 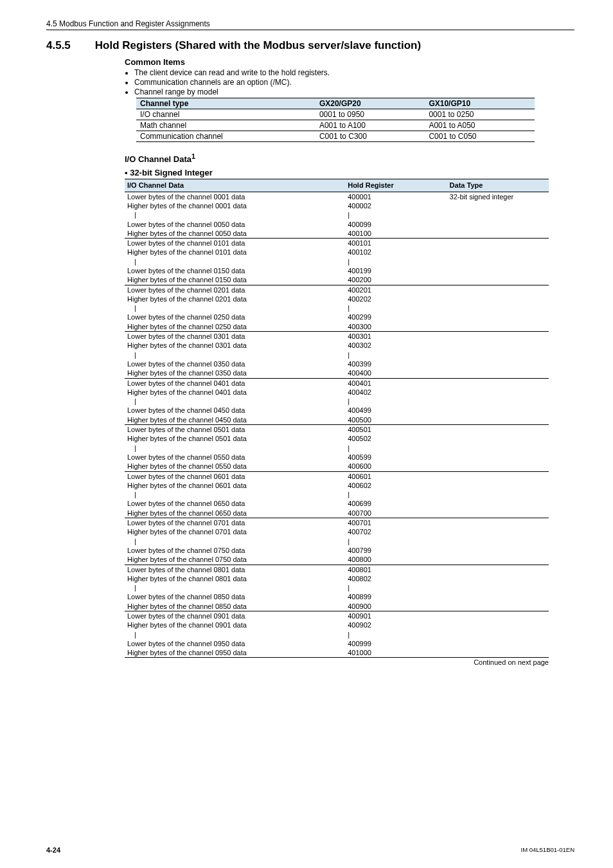 What do you see at coordinates (547, 850) in the screenshot?
I see `document-id: IM 04L51B01-01EN` at bounding box center [547, 850].